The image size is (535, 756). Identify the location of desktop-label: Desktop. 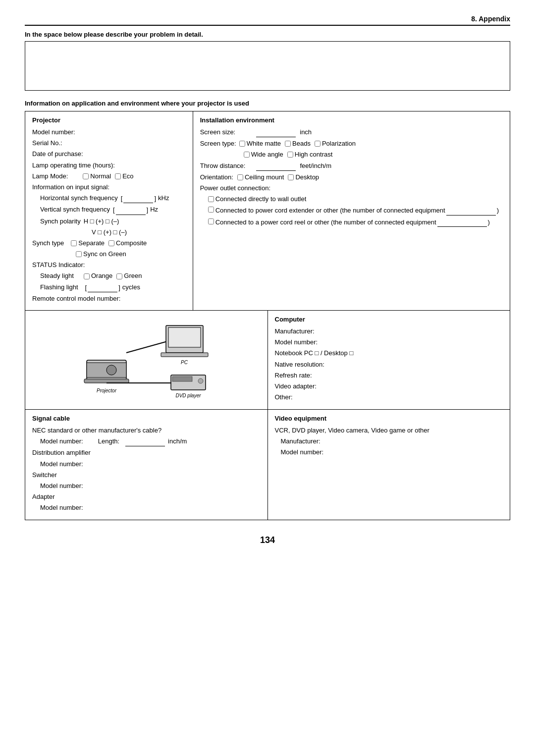
(303, 177).